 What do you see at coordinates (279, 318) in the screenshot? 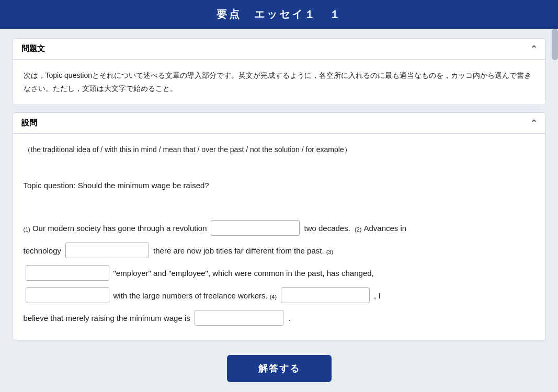
I see `sentence-5: believe that merely raising the minimum …` at bounding box center [279, 318].